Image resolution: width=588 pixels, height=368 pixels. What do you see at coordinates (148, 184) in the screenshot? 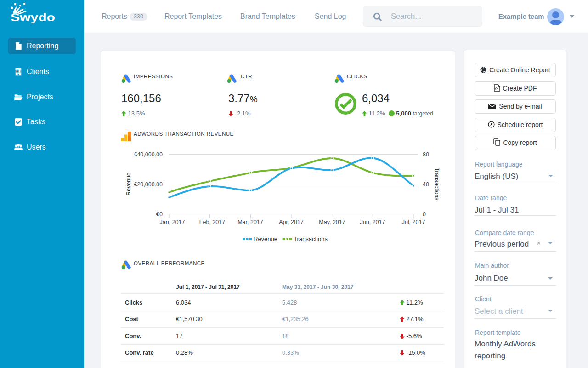
I see `svg-text: €20,000.00` at bounding box center [148, 184].